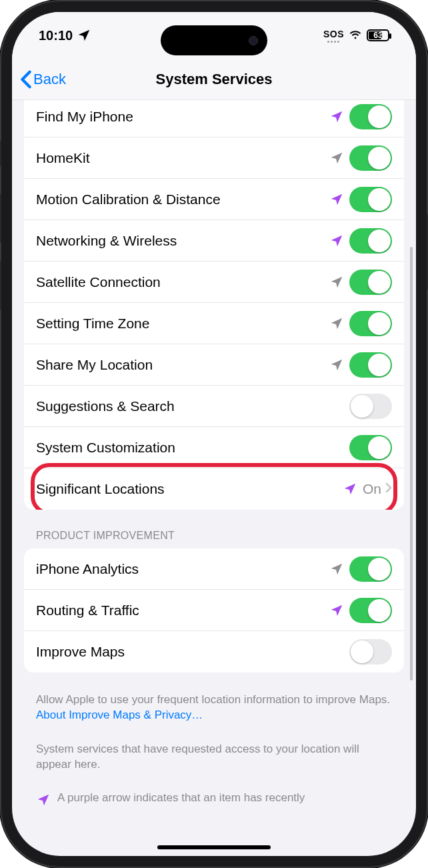 The width and height of the screenshot is (428, 868). What do you see at coordinates (333, 41) in the screenshot?
I see `status-dots` at bounding box center [333, 41].